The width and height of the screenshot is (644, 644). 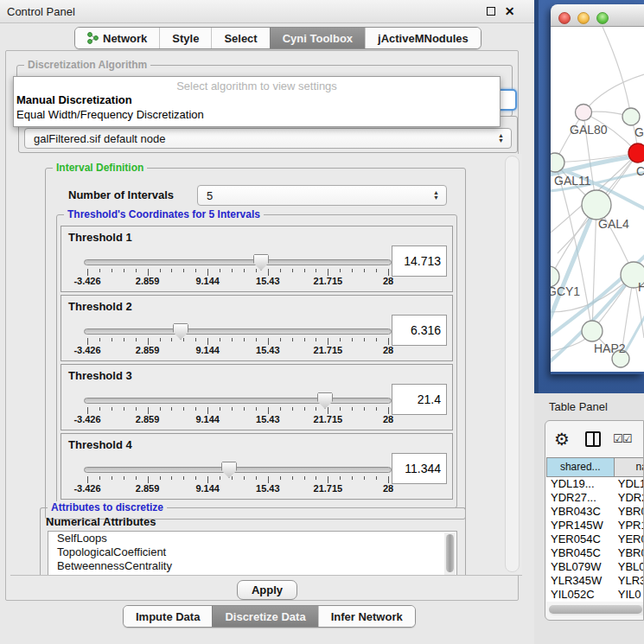 What do you see at coordinates (581, 526) in the screenshot?
I see `cell: YPR145W` at bounding box center [581, 526].